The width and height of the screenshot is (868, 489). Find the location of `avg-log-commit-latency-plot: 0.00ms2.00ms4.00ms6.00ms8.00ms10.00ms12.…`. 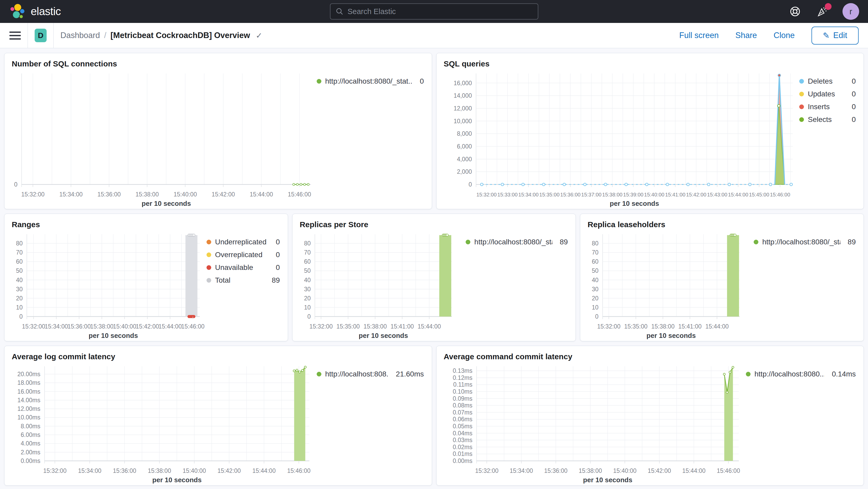

avg-log-commit-latency-plot: 0.00ms2.00ms4.00ms6.00ms8.00ms10.00ms12.… is located at coordinates (160, 423).